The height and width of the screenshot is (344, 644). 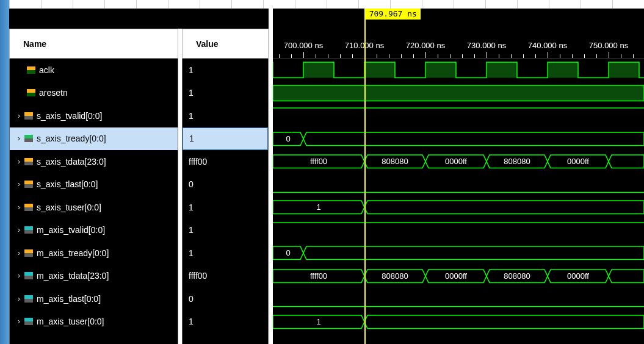 What do you see at coordinates (548, 45) in the screenshot?
I see `ruler-tick-label: 740.000 ns` at bounding box center [548, 45].